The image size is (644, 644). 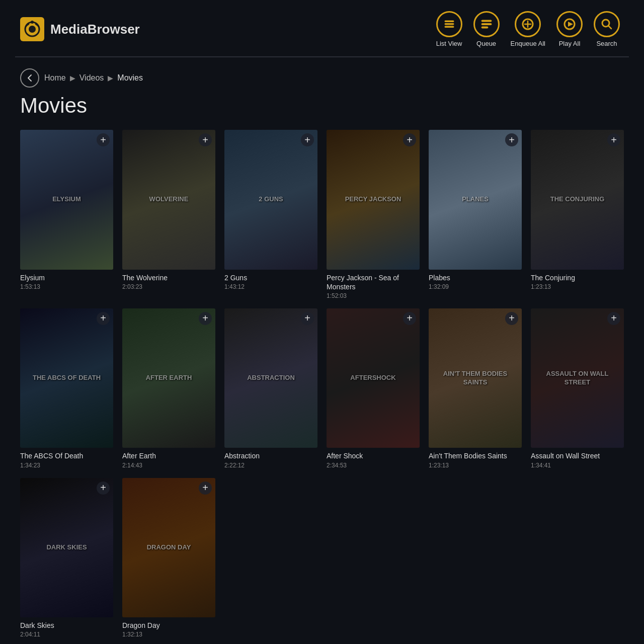 I want to click on poster-text: THE CONJURING, so click(x=578, y=199).